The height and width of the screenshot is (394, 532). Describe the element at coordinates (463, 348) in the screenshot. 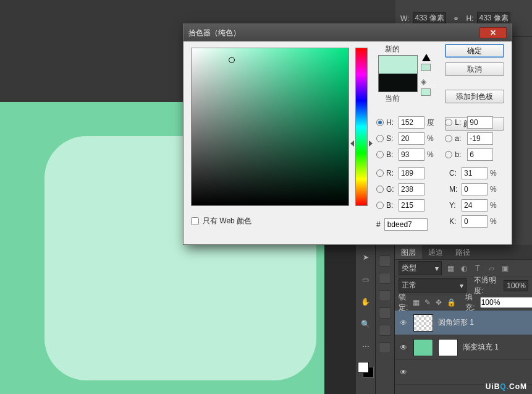

I see `layer-row: 👁 渐变填充 1` at that location.